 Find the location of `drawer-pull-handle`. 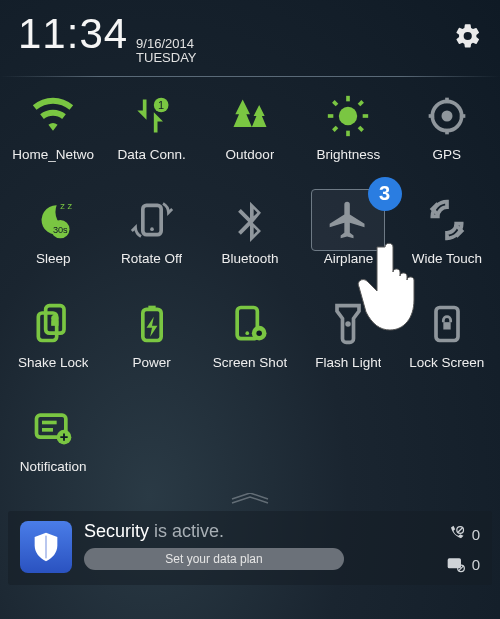

drawer-pull-handle is located at coordinates (250, 500).